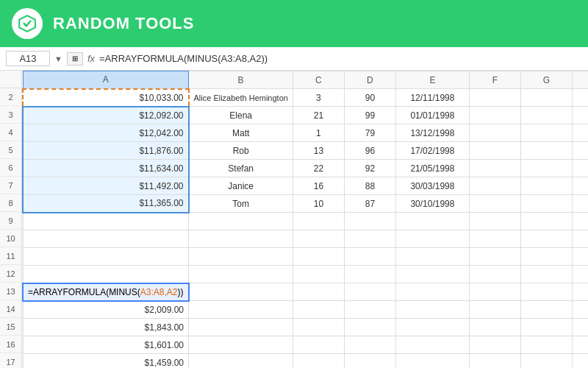 Image resolution: width=588 pixels, height=368 pixels. What do you see at coordinates (370, 151) in the screenshot?
I see `cell-d5: 96` at bounding box center [370, 151].